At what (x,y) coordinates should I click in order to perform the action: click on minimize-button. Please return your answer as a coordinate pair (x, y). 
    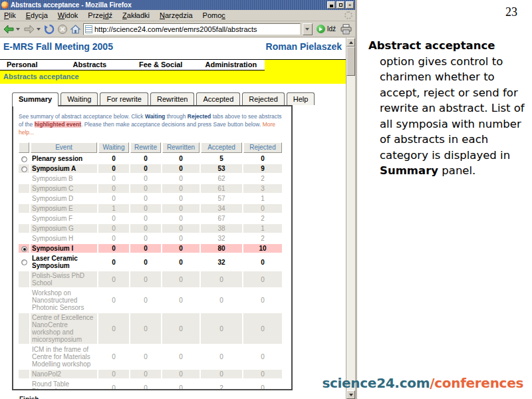
    Looking at the image, I should click on (331, 5).